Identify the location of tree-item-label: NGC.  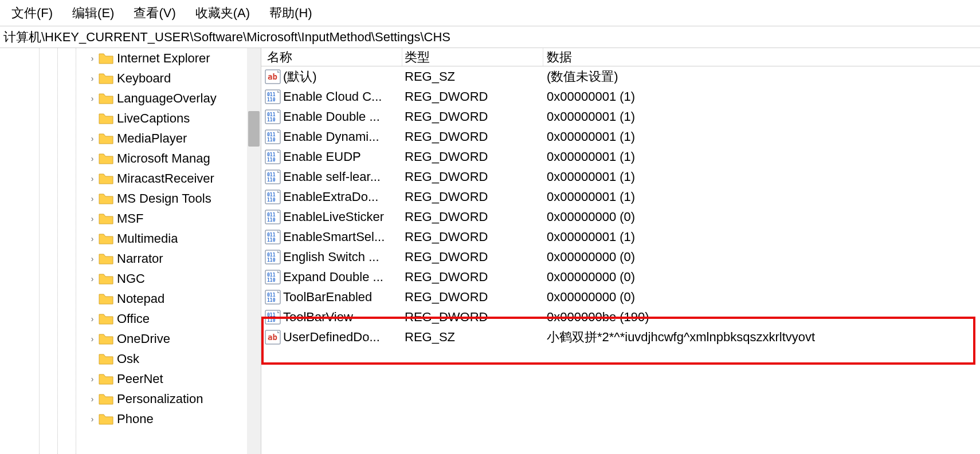
(131, 279).